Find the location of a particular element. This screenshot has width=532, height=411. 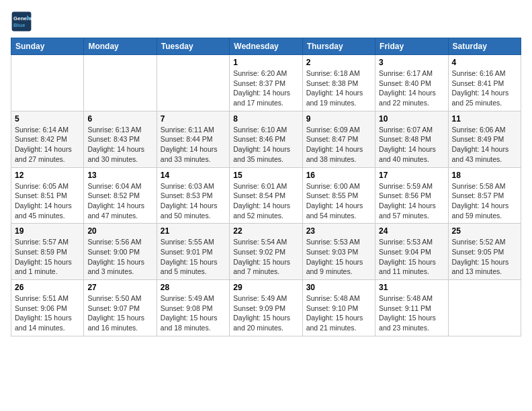

calendar-cell: 23Sunrise: 5:53 AM Sunset: 9:03 PM Dayli… is located at coordinates (339, 252).